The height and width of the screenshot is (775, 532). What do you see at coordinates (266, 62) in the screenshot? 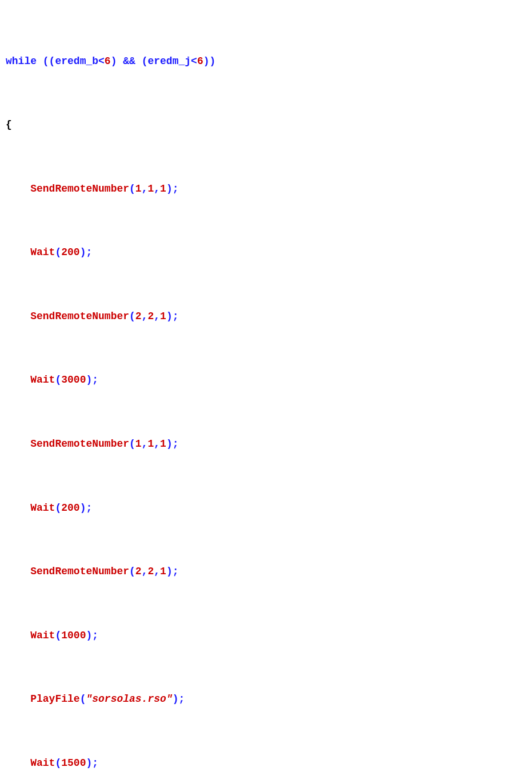
I see `line-while-outer: while ((eredm_b<6) && (eredm_j<6))` at bounding box center [266, 62].